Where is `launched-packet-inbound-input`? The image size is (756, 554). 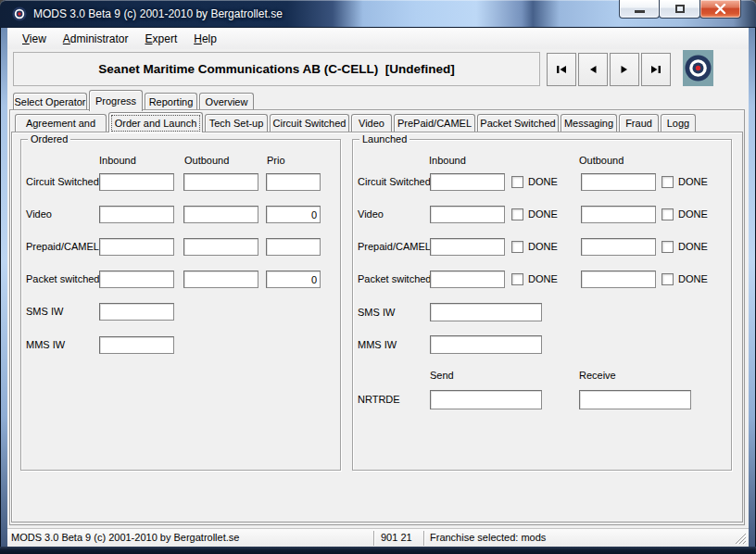 launched-packet-inbound-input is located at coordinates (467, 280).